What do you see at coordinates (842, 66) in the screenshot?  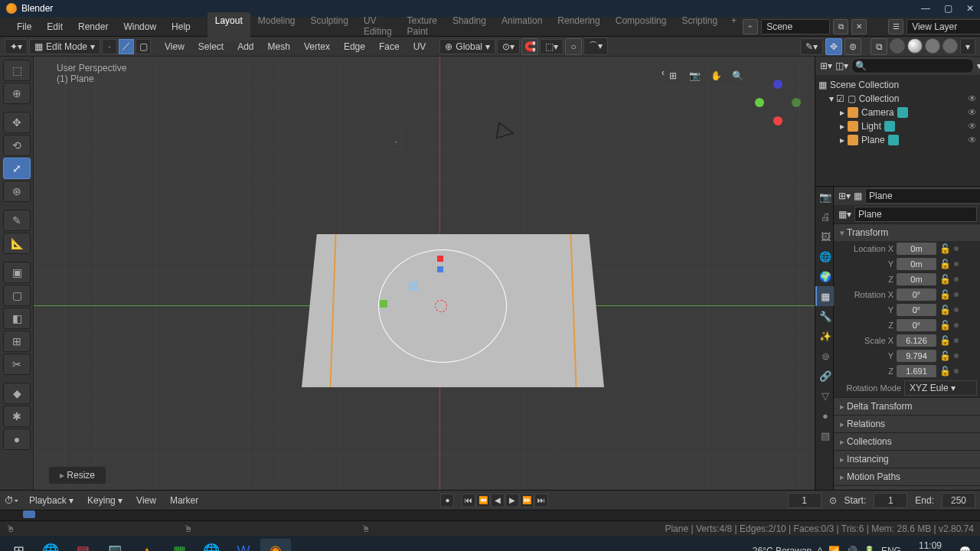 I see `outliner-display-dropdown: ◫▾` at bounding box center [842, 66].